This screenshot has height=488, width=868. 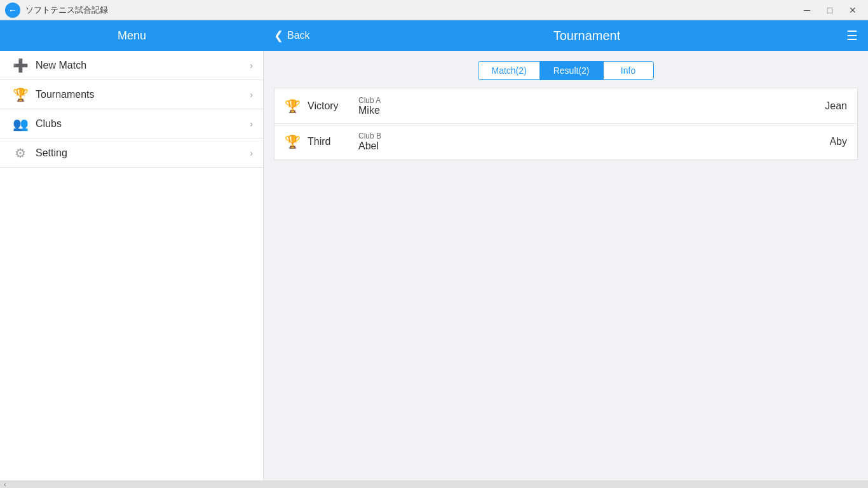 I want to click on gear-icon: ⚙, so click(x=20, y=153).